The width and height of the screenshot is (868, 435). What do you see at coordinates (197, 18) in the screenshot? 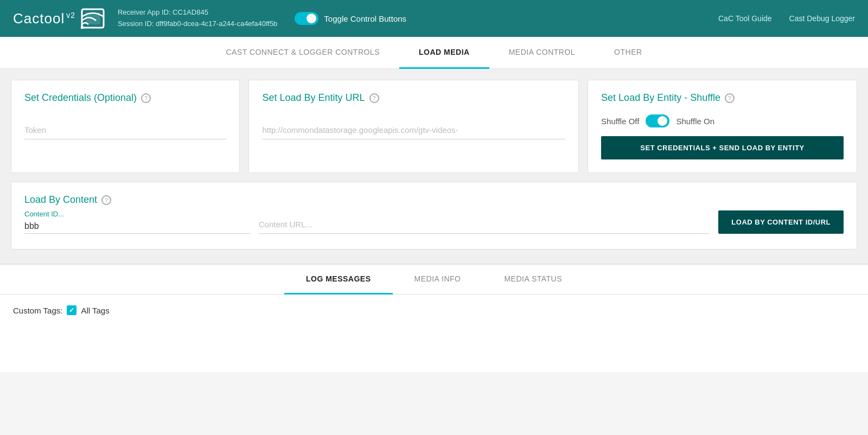
I see `session-info: Receiver App ID: CC1AD845 Session ID: df…` at bounding box center [197, 18].